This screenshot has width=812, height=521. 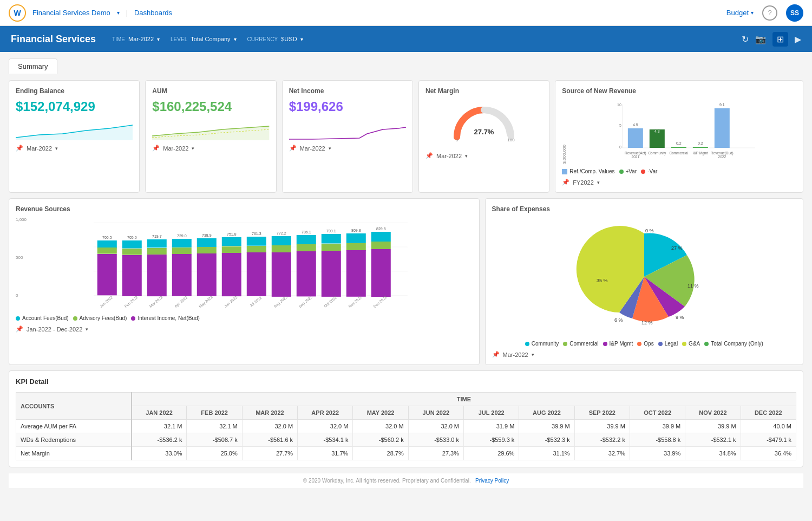 I want to click on svg-text: 829.5, so click(x=381, y=229).